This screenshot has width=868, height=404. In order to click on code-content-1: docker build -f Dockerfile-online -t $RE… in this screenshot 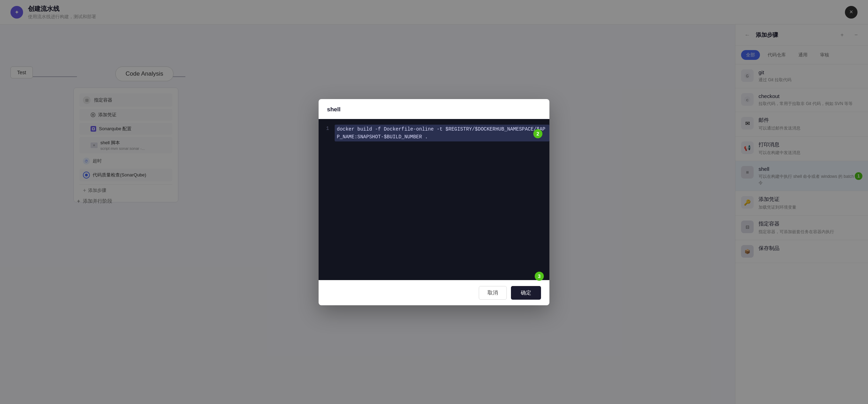, I will do `click(442, 133)`.